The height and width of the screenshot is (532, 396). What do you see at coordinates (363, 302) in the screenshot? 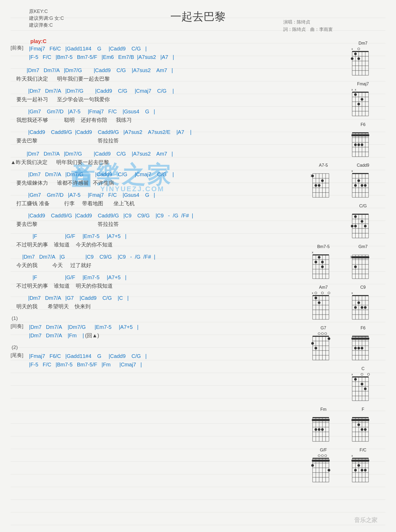
I see `chord-diagram-c9: C9x` at bounding box center [363, 302].